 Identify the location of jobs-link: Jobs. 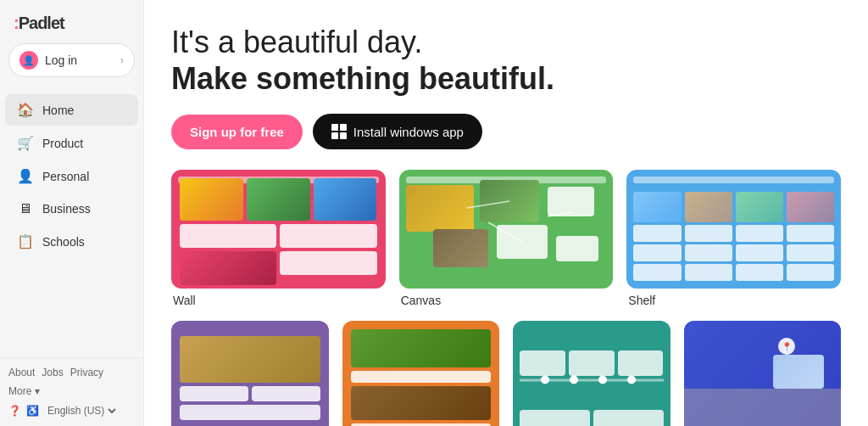
(53, 373).